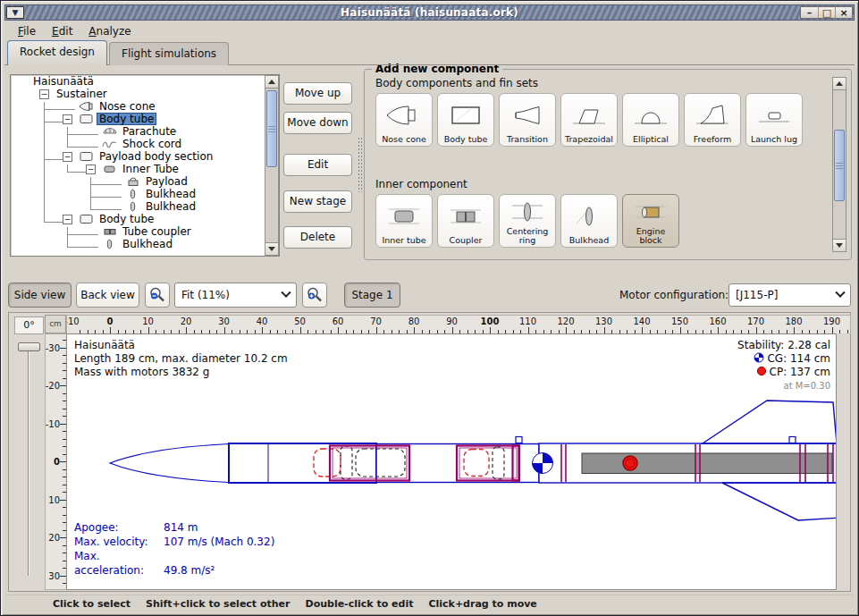 Image resolution: width=859 pixels, height=616 pixels. I want to click on component-button-coupler: Coupler, so click(466, 221).